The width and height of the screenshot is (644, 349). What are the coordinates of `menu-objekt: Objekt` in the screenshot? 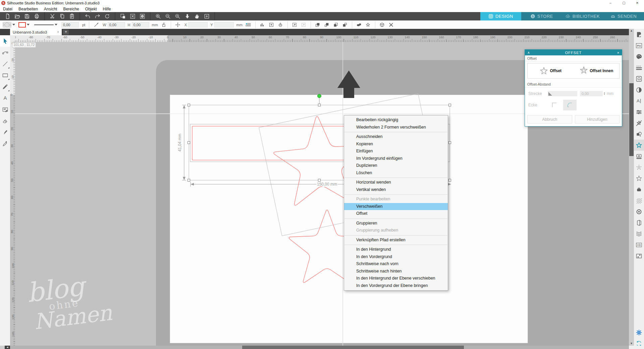 It's located at (91, 9).